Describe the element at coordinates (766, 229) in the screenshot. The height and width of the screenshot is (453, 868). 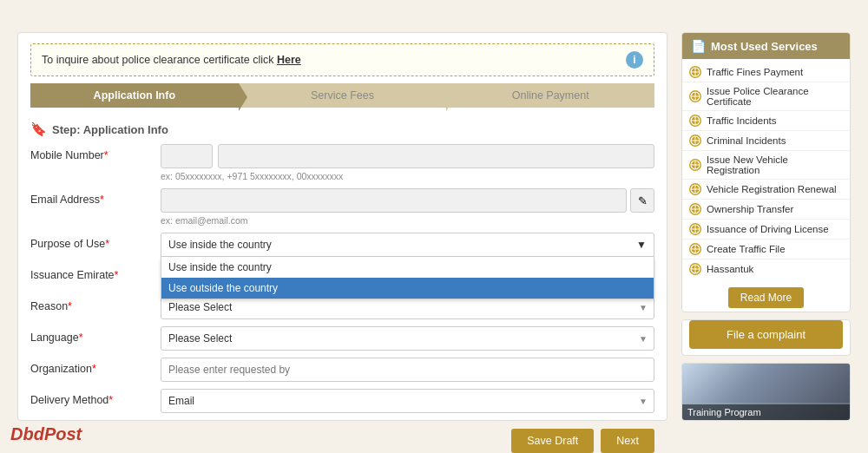
I see `sidebar-item-driving-license: Issuance of Driving License` at that location.